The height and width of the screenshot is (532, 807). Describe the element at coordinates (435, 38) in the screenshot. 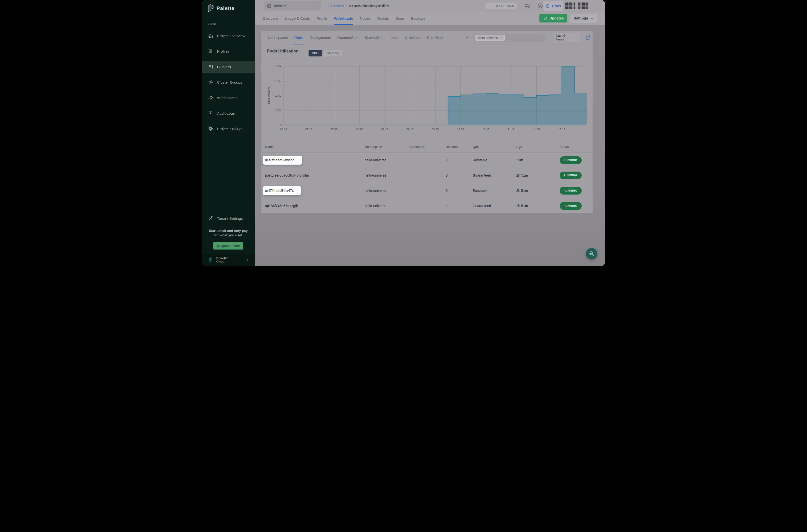

I see `workload-tab-role-bind: Role Bind` at that location.